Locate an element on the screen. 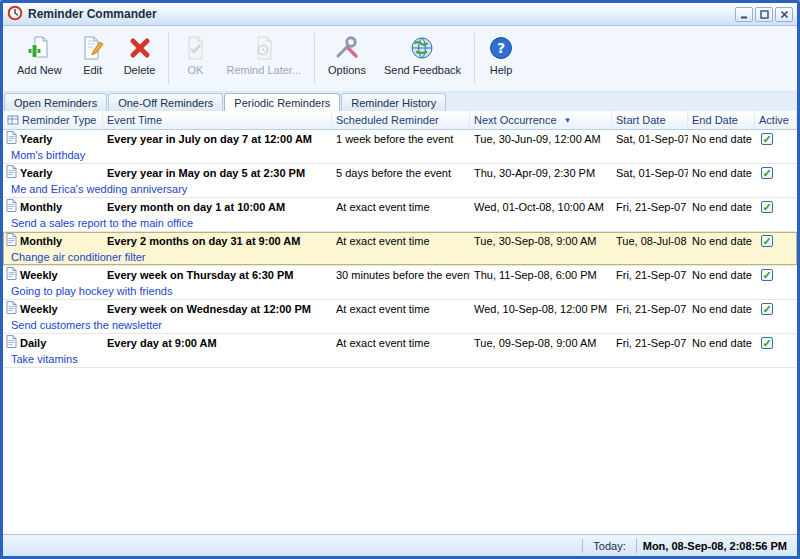 This screenshot has width=800, height=559. column-header-reminder-type: Reminder Type is located at coordinates (53, 120).